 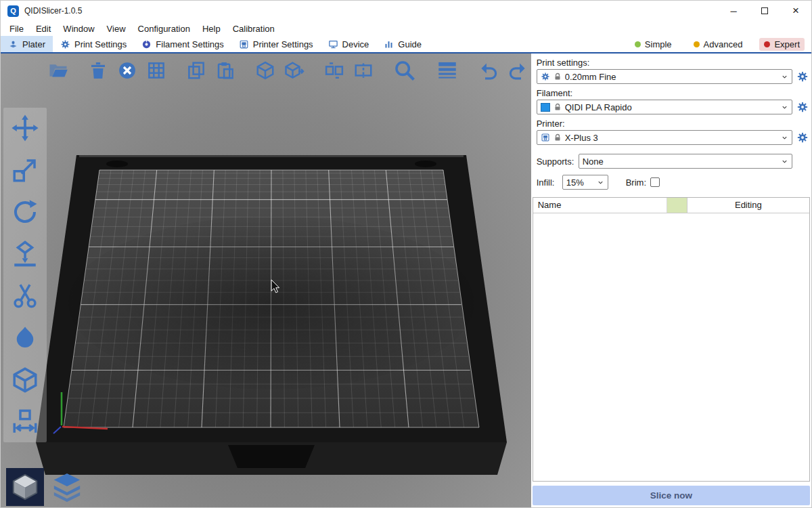 What do you see at coordinates (283, 45) in the screenshot?
I see `tab-printer-settings-label: Printer Settings` at bounding box center [283, 45].